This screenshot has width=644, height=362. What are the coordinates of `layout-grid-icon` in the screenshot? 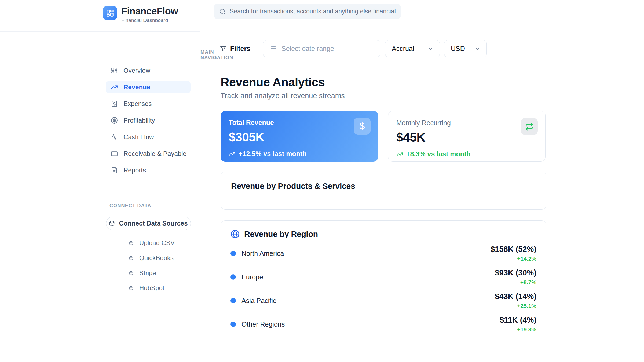 It's located at (114, 71).